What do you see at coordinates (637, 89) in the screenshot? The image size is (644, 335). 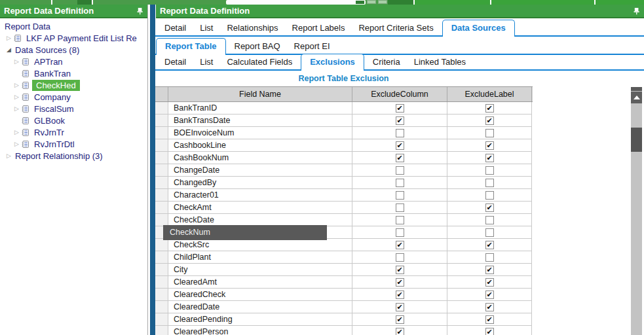 I see `scrollbar-splitter-handle` at bounding box center [637, 89].